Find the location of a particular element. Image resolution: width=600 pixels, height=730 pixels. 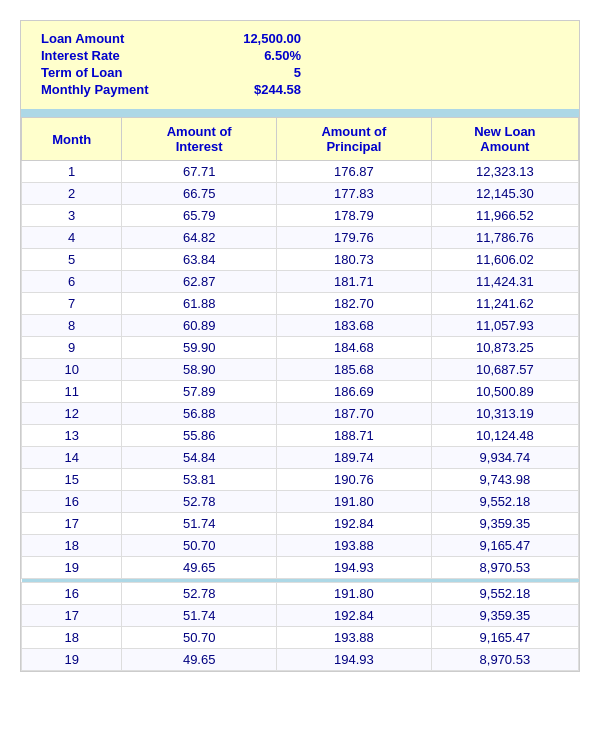

cell-month: 5 is located at coordinates (72, 260).